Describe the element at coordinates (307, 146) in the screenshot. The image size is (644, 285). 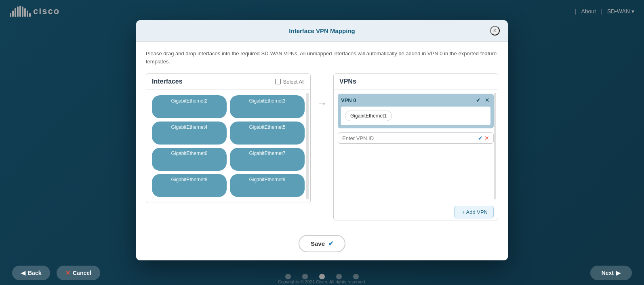
I see `interfaces-scrollbar` at that location.